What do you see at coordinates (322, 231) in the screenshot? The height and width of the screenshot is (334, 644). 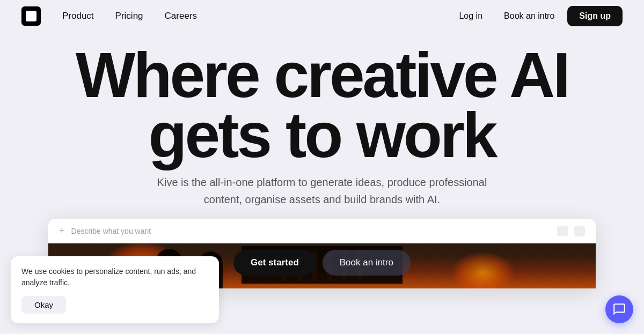 I see `app-toolbar: + Describe what you want` at bounding box center [322, 231].